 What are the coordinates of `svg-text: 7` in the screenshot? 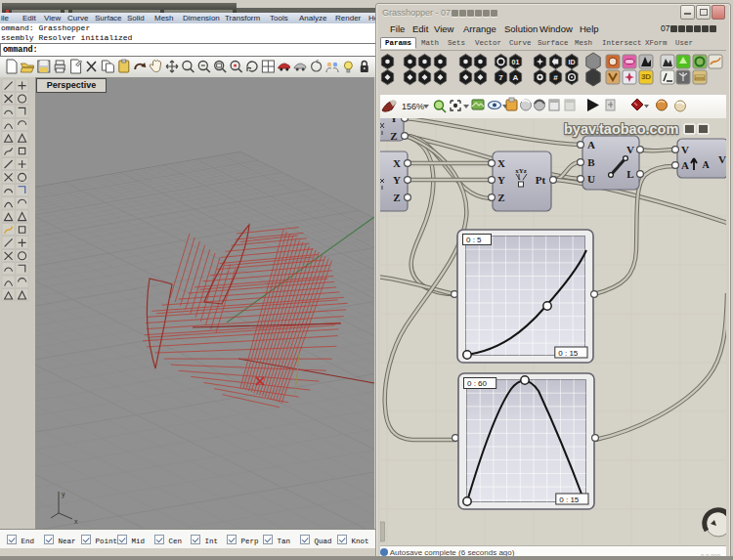 It's located at (500, 78).